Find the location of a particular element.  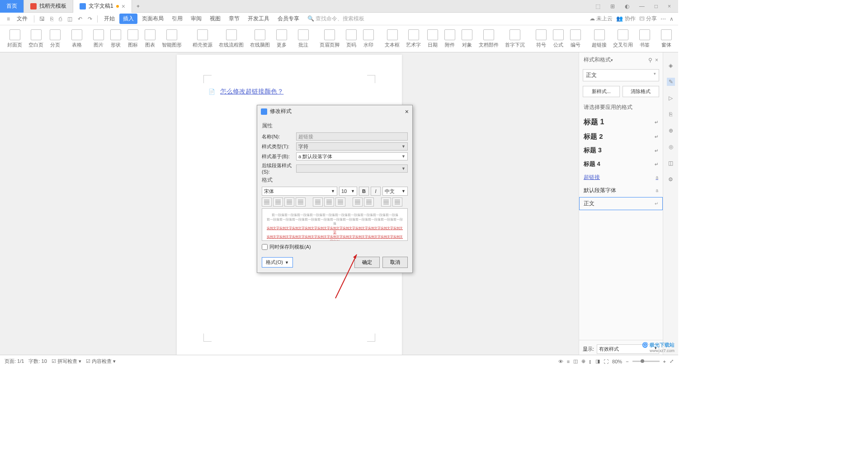

ribbon-textbox: 文本框 is located at coordinates (392, 39).